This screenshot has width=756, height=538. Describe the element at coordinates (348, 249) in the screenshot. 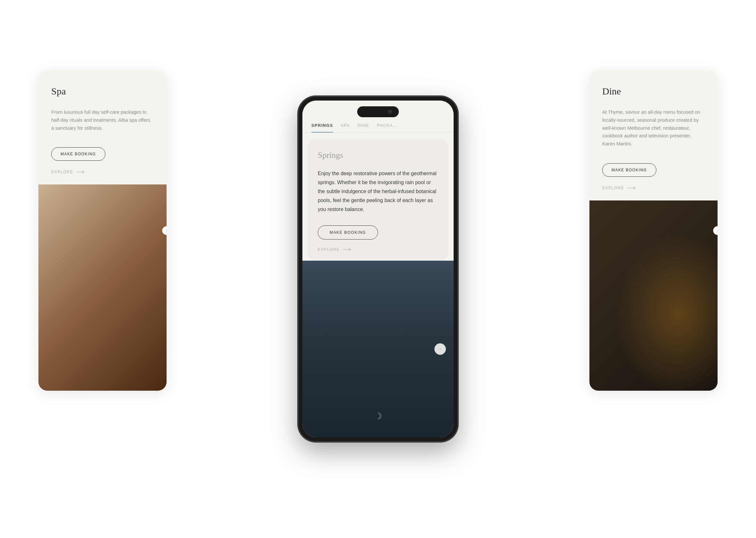

I see `springs-explore-arrow-icon` at that location.